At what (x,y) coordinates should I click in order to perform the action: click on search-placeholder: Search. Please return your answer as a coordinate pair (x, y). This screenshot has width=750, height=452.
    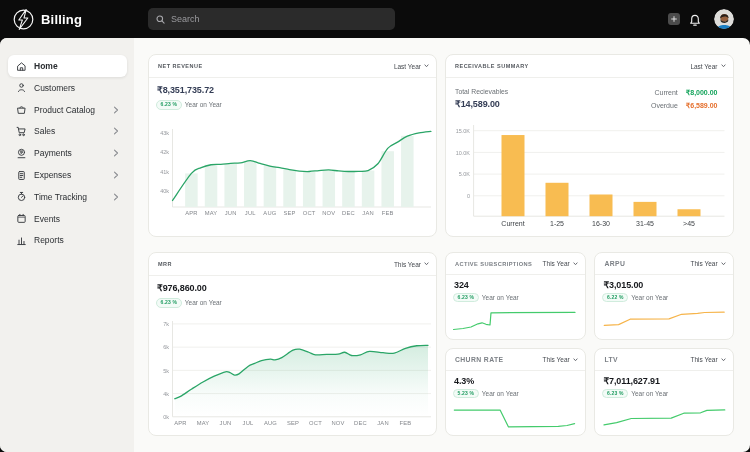
    Looking at the image, I should click on (186, 19).